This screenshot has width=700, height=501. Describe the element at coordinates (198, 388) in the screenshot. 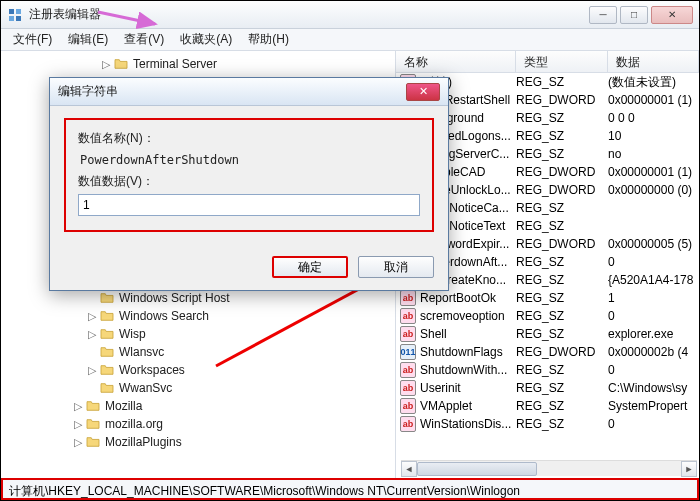

I see `tree-node: WwanSvc` at that location.